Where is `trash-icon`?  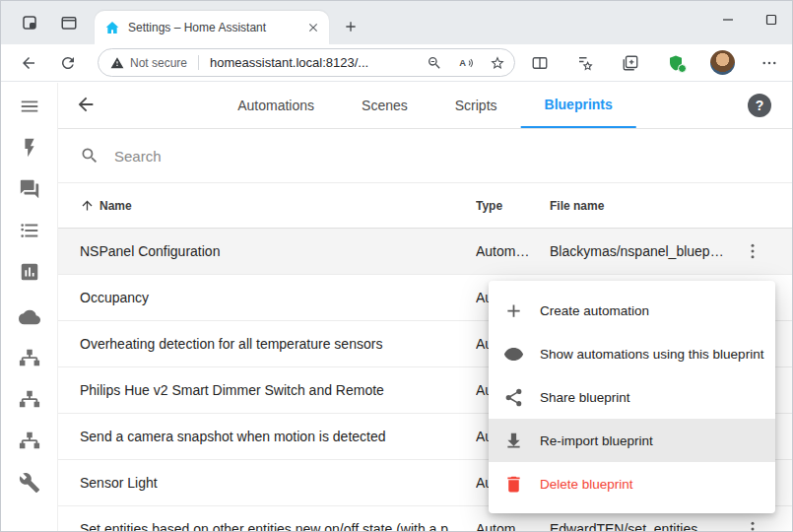
trash-icon is located at coordinates (513, 484).